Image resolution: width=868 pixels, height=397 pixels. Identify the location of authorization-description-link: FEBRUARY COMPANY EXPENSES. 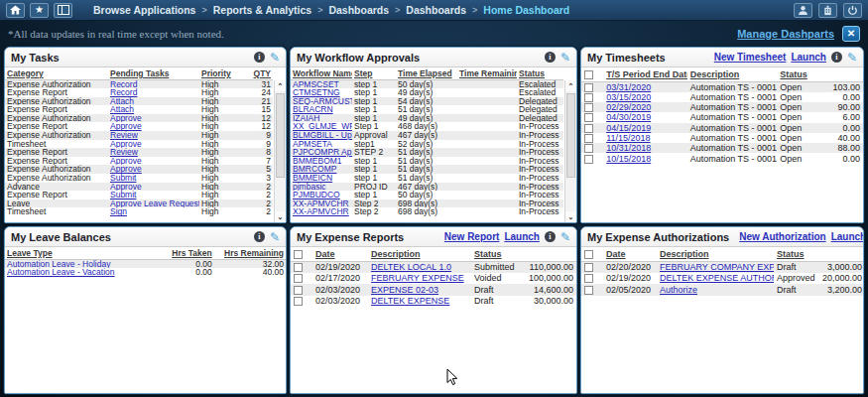
(716, 267).